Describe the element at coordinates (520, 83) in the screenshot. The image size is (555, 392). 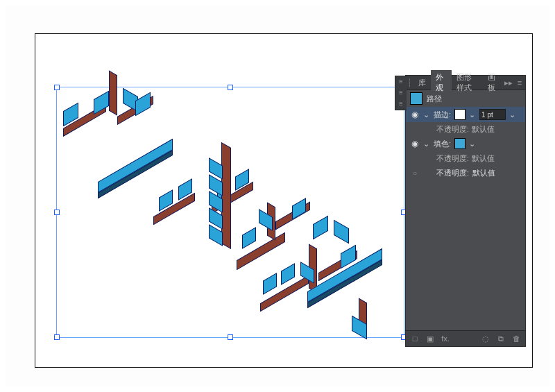
I see `panel-menu-icon: ≡` at that location.